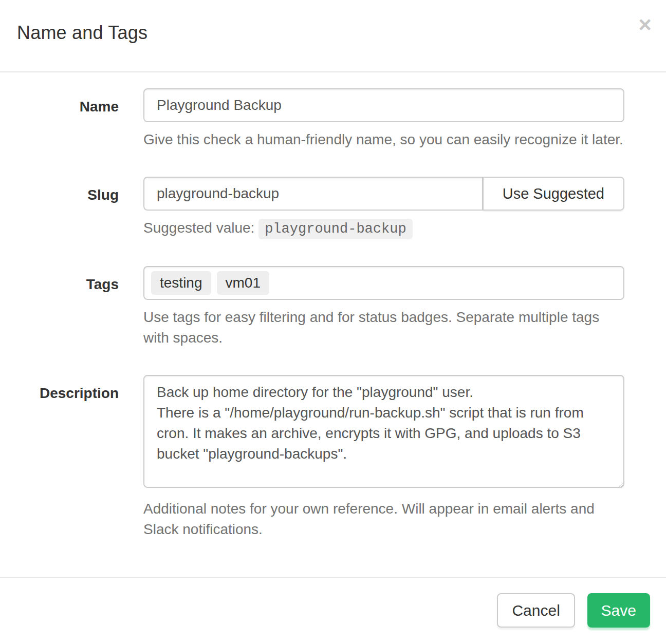  Describe the element at coordinates (384, 519) in the screenshot. I see `description-help-text: Additional notes for your own reference.…` at that location.